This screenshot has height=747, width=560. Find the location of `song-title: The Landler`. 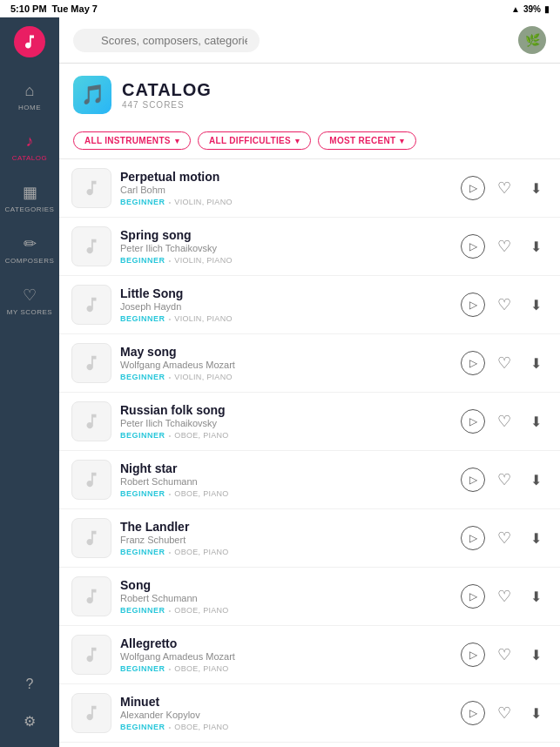

song-title: The Landler is located at coordinates (286, 527).